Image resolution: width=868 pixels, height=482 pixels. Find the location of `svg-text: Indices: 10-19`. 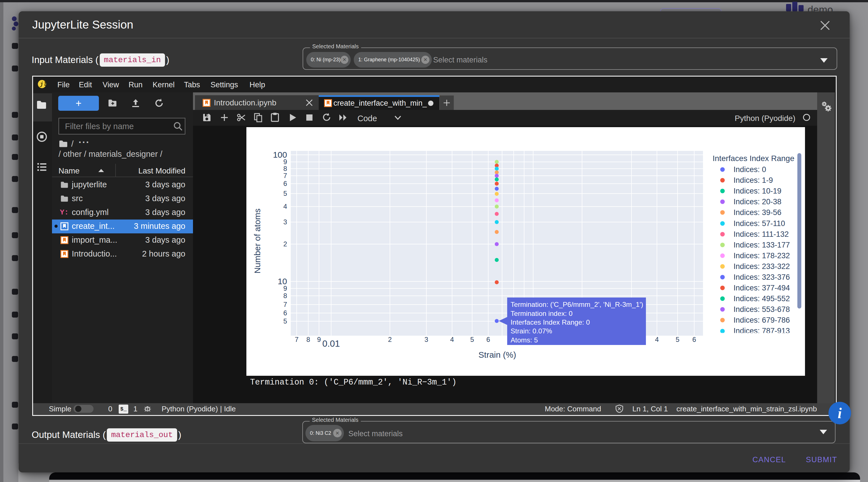

svg-text: Indices: 10-19 is located at coordinates (757, 191).